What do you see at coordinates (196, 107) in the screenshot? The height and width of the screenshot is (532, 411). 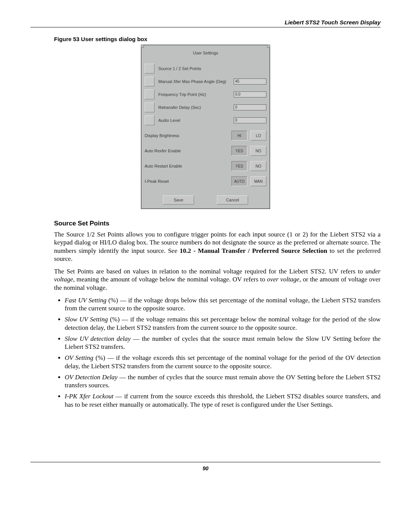 I see `retransfer-label: Retransfer Delay (Sec)` at bounding box center [196, 107].